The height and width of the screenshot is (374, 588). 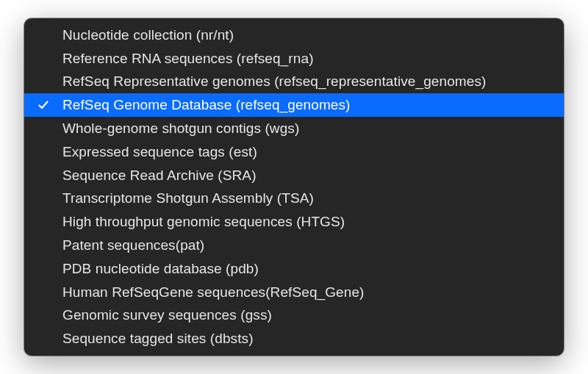 I want to click on option-label: Reference RNA sequences (refseq_rna), so click(x=188, y=59).